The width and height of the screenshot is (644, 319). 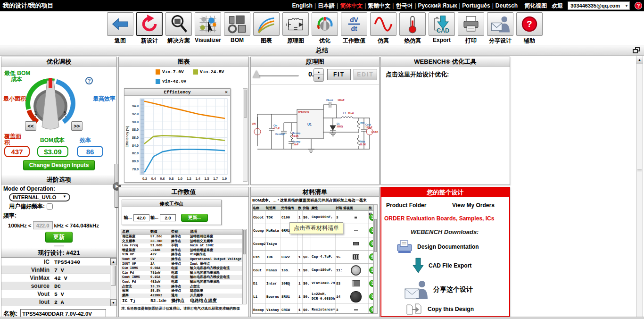 I want to click on dial-next-button: >>, so click(x=77, y=126).